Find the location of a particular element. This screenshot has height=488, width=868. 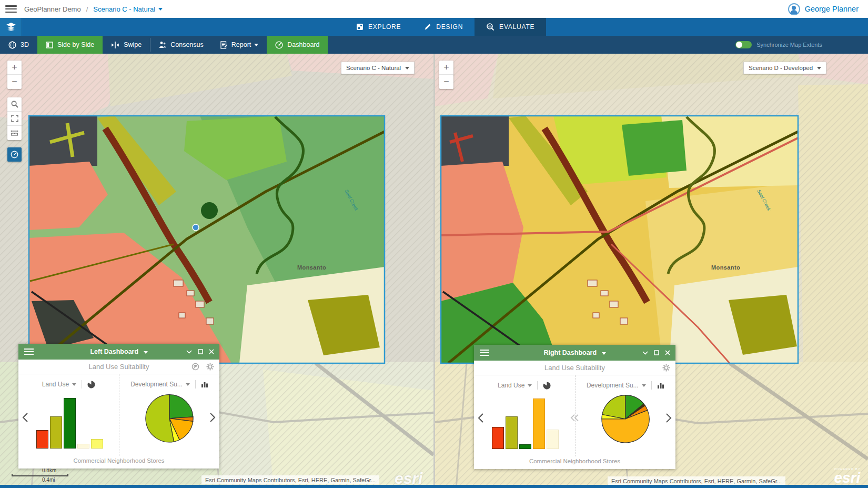

bar-yellow is located at coordinates (97, 444).